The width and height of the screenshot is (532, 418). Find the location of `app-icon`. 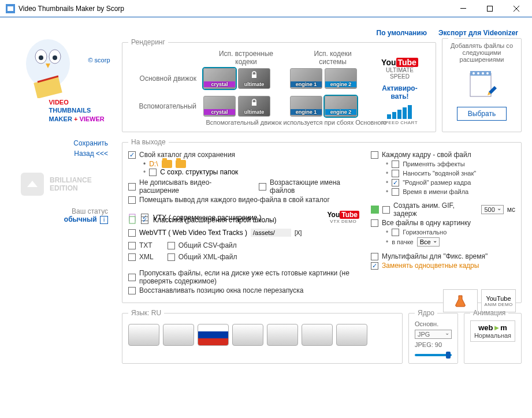

app-icon is located at coordinates (10, 9).